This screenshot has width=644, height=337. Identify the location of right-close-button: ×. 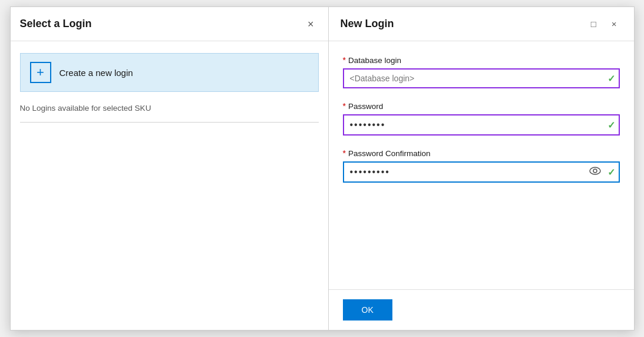
(614, 24).